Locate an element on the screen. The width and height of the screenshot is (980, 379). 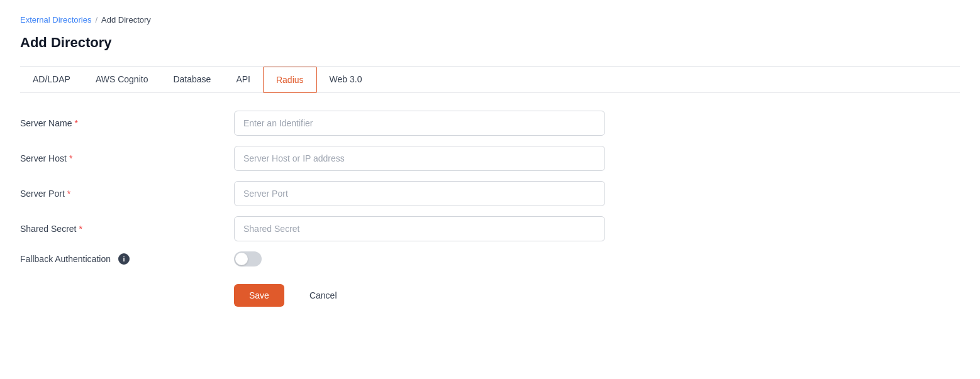
fallback-auth-toggle is located at coordinates (248, 259).